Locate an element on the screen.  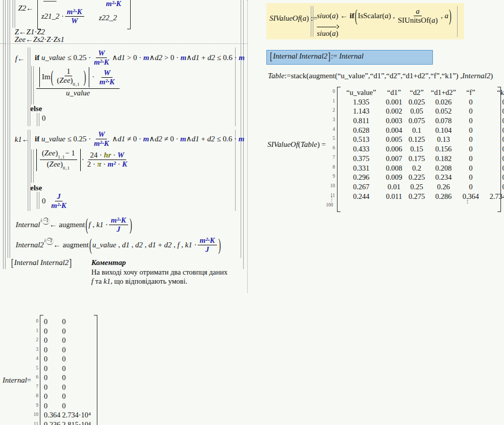
abs-operator: Im(1(Zee)0,1) is located at coordinates (65, 77).